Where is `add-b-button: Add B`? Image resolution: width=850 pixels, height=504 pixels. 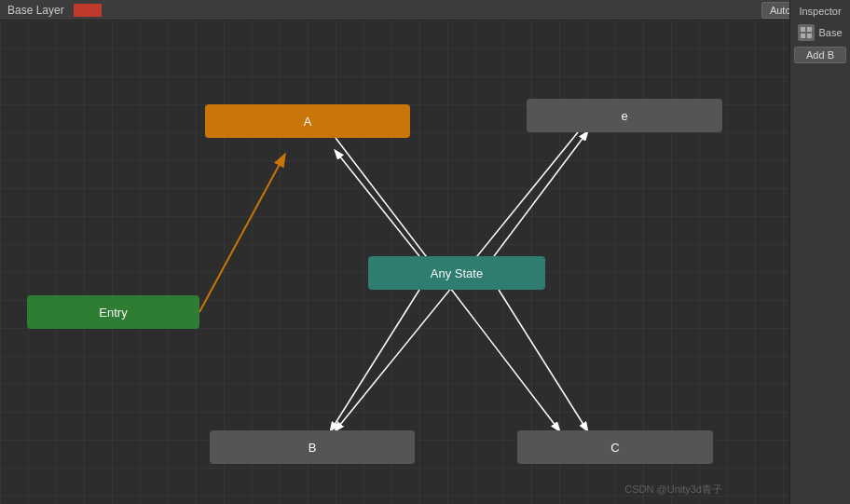
add-b-button: Add B is located at coordinates (820, 55).